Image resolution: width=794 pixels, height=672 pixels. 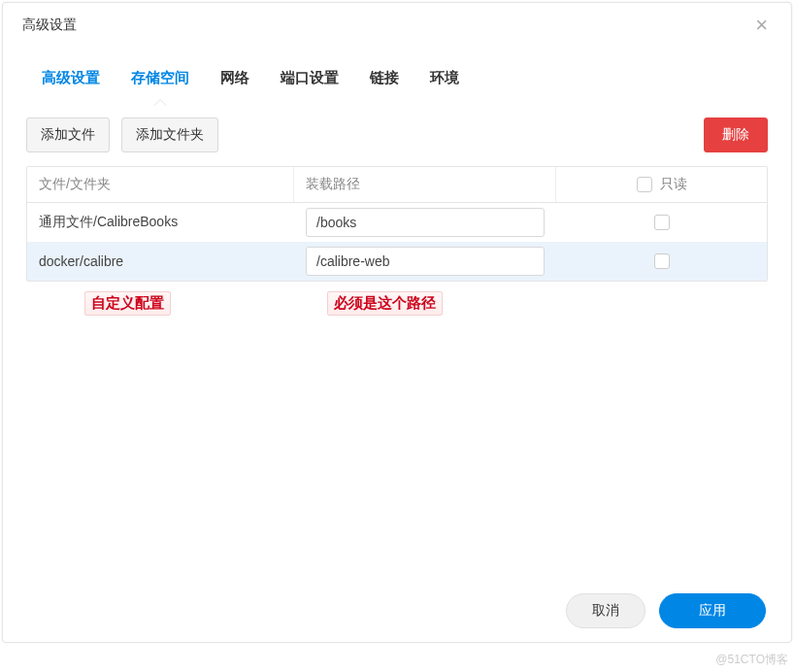 I want to click on annotation-custom-config: 自定义配置, so click(x=128, y=303).